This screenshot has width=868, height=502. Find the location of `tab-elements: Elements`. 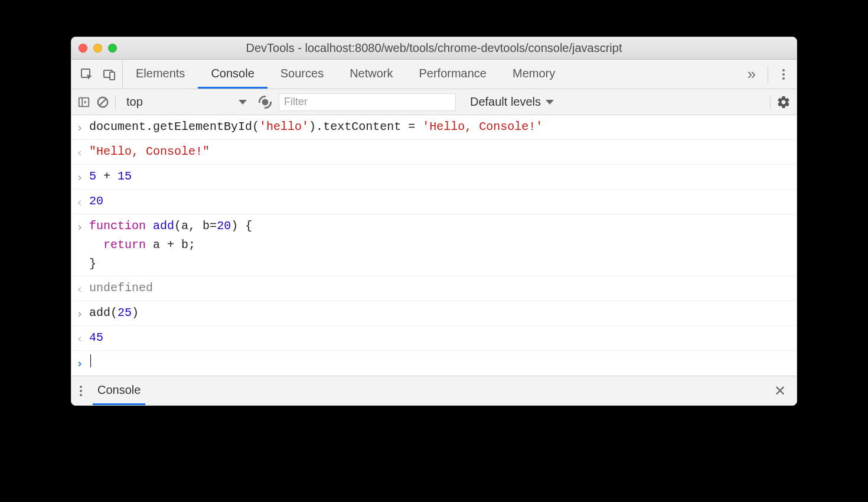

tab-elements: Elements is located at coordinates (161, 74).